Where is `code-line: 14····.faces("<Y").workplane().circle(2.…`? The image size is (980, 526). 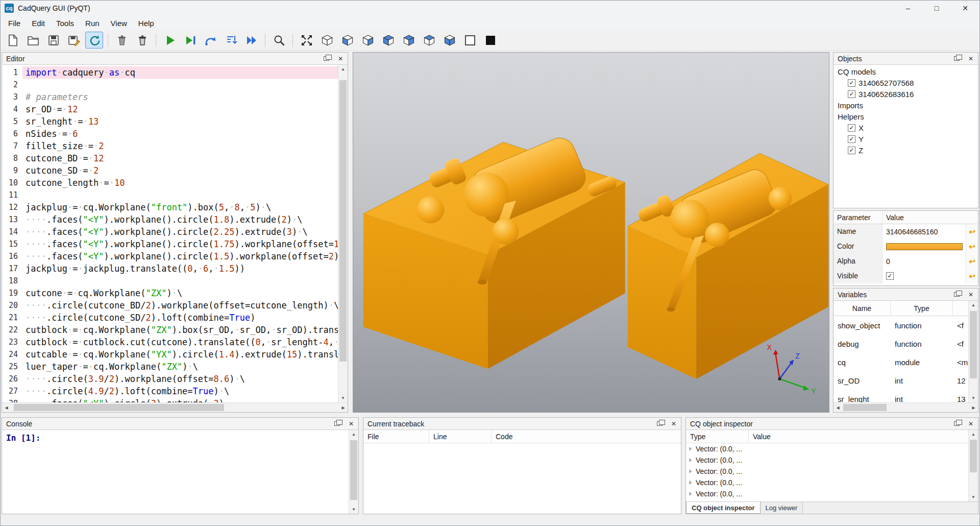
code-line: 14····.faces("<Y").workplane().circle(2.… is located at coordinates (170, 232).